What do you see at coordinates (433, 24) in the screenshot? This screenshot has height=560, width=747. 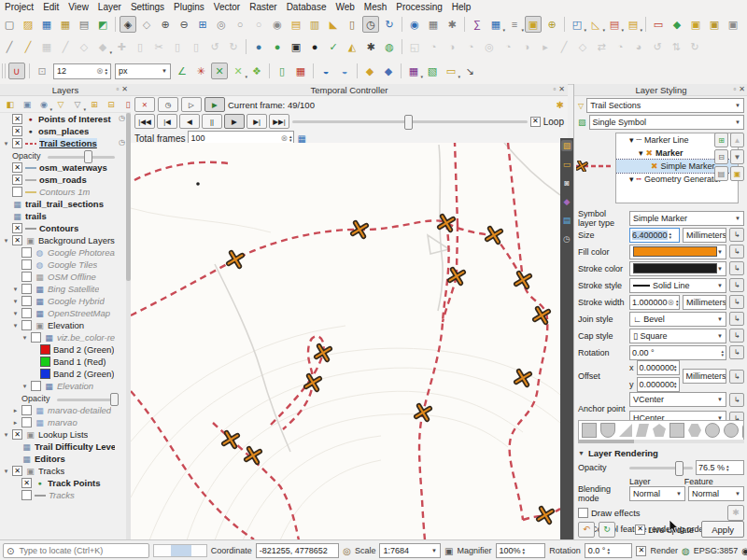 I see `statistics-icon: ▦` at bounding box center [433, 24].